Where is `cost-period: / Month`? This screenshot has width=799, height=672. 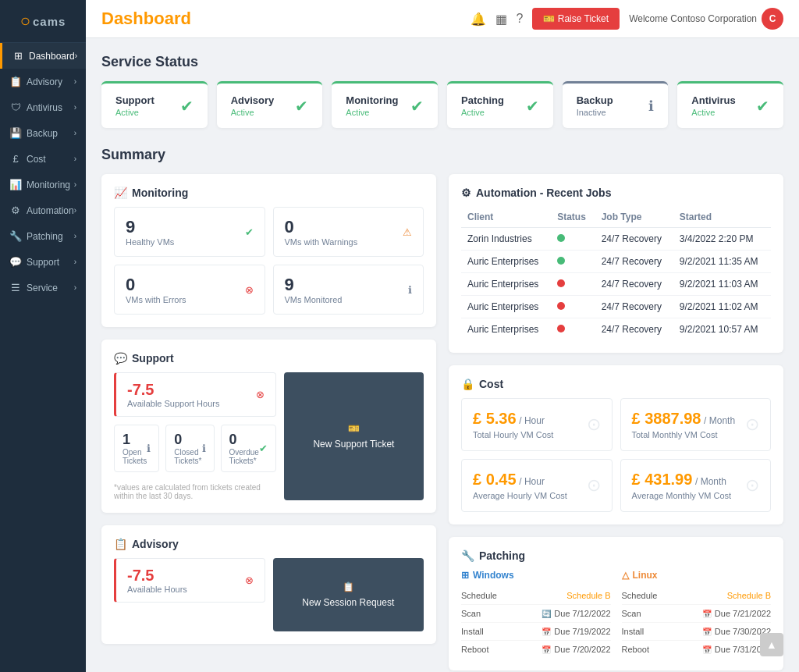 cost-period: / Month is located at coordinates (711, 482).